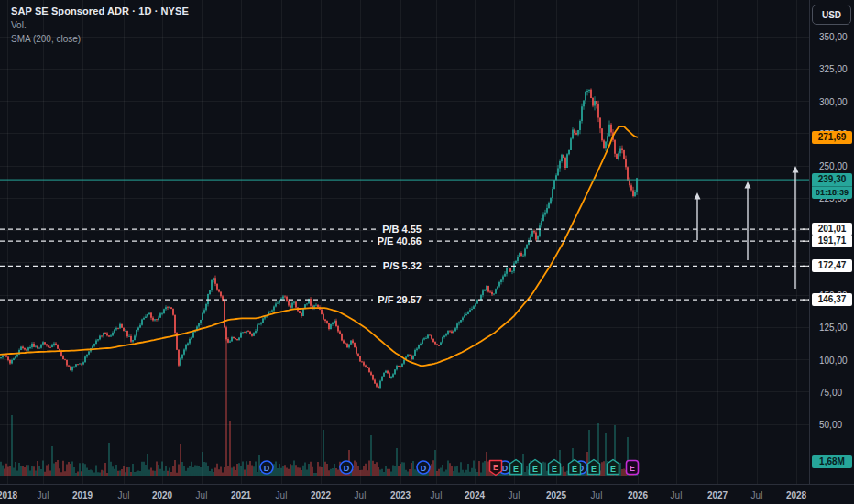 This screenshot has width=854, height=504. Describe the element at coordinates (241, 495) in the screenshot. I see `time-tick-label: 2021` at that location.